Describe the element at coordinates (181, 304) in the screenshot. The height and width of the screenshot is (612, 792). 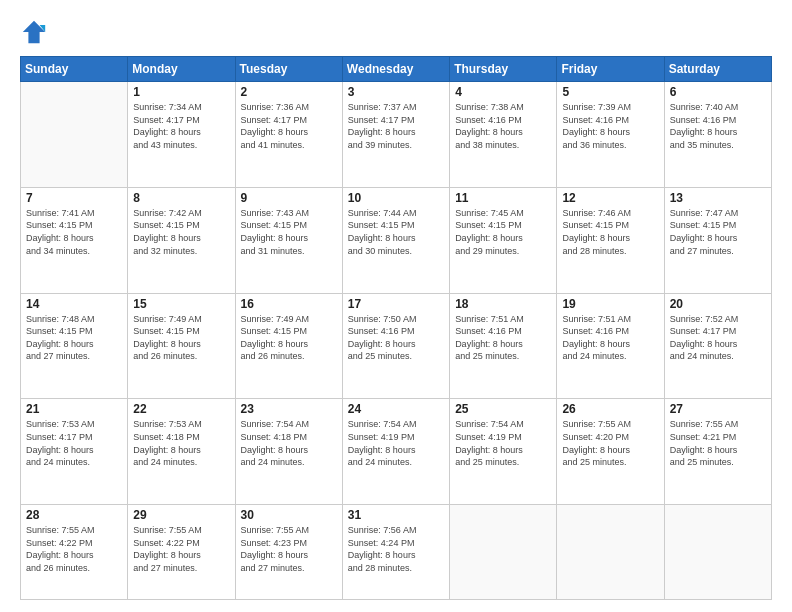
I see `day-number: 15` at that location.